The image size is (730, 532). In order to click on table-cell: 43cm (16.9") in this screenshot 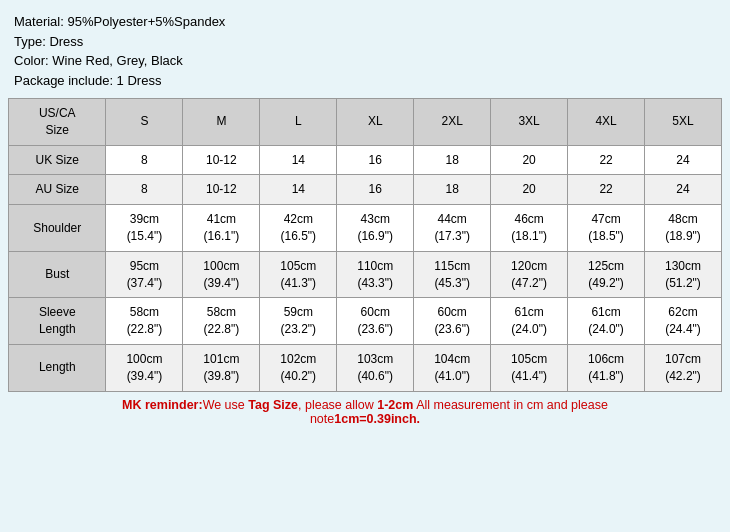, I will do `click(376, 228)`.